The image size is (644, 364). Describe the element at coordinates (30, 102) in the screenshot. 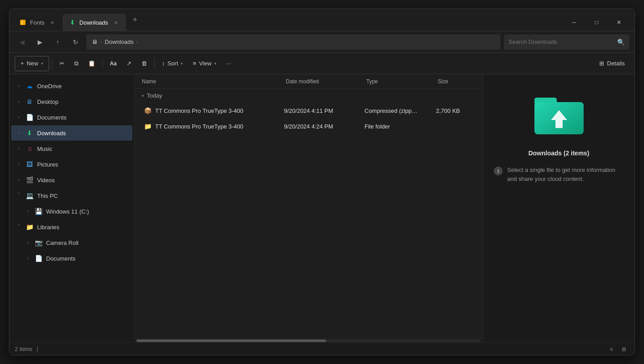

I see `desktop-icon: 🖥` at that location.